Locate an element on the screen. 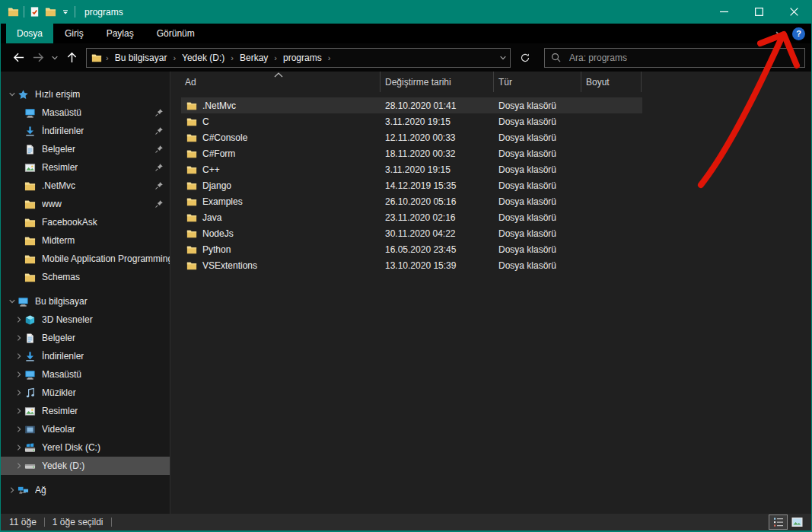  refresh-icon is located at coordinates (525, 58).